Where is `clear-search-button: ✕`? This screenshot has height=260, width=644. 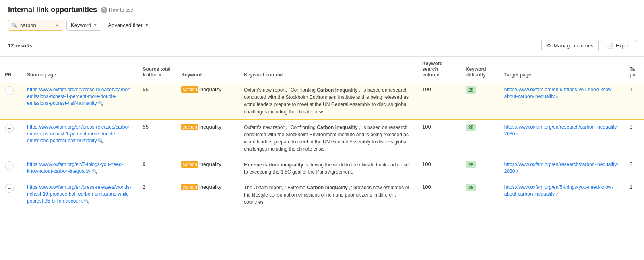 clear-search-button: ✕ is located at coordinates (57, 25).